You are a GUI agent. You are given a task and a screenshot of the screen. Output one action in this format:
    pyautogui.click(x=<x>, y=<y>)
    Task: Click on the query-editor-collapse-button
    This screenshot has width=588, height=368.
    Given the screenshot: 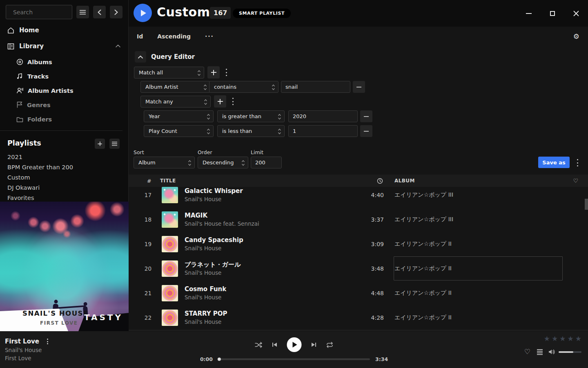 What is the action you would take?
    pyautogui.click(x=140, y=57)
    